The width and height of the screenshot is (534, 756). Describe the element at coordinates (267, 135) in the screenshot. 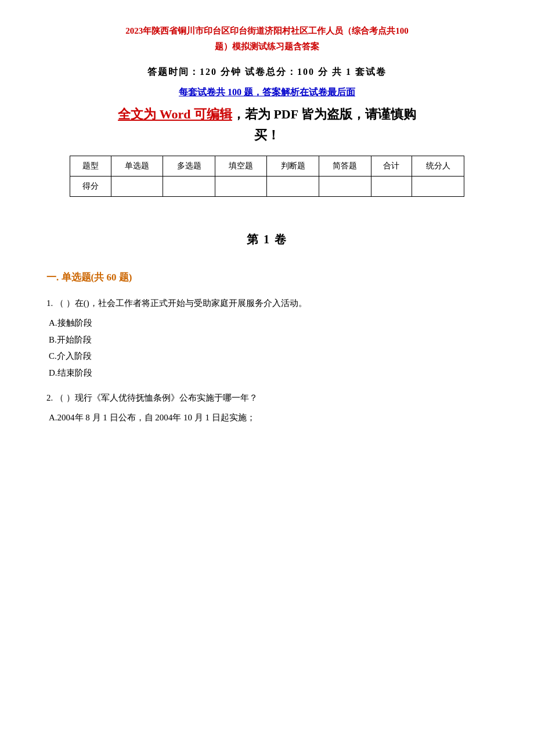

I see `word-notice-line2: 买！` at that location.